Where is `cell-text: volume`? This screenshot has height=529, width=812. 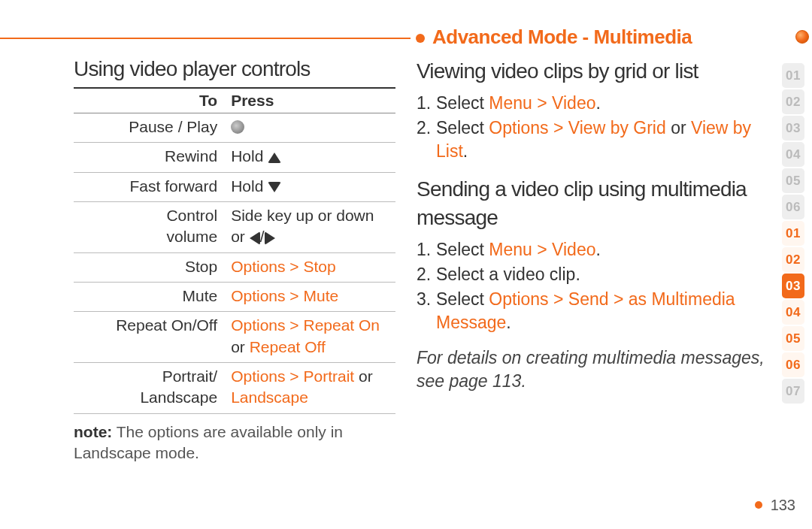
cell-text: volume is located at coordinates (192, 236).